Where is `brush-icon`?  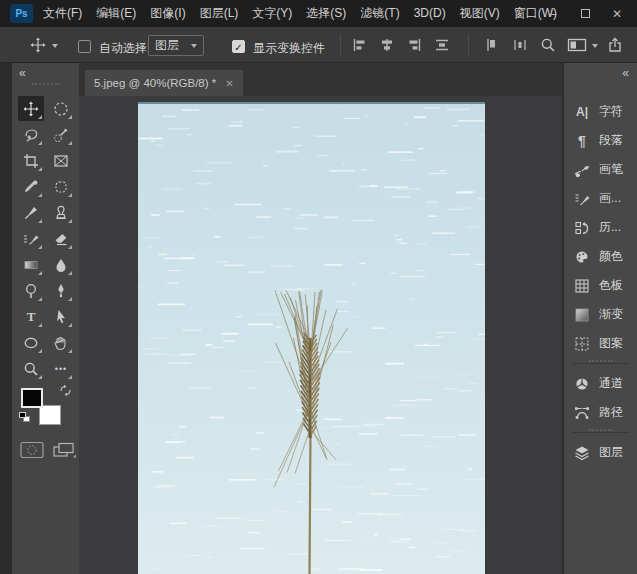 brush-icon is located at coordinates (31, 213).